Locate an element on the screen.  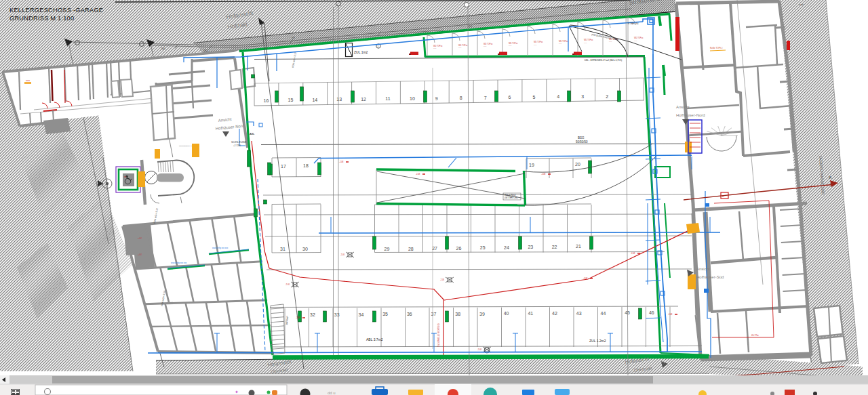
svg-text: 14 is located at coordinates (315, 100).